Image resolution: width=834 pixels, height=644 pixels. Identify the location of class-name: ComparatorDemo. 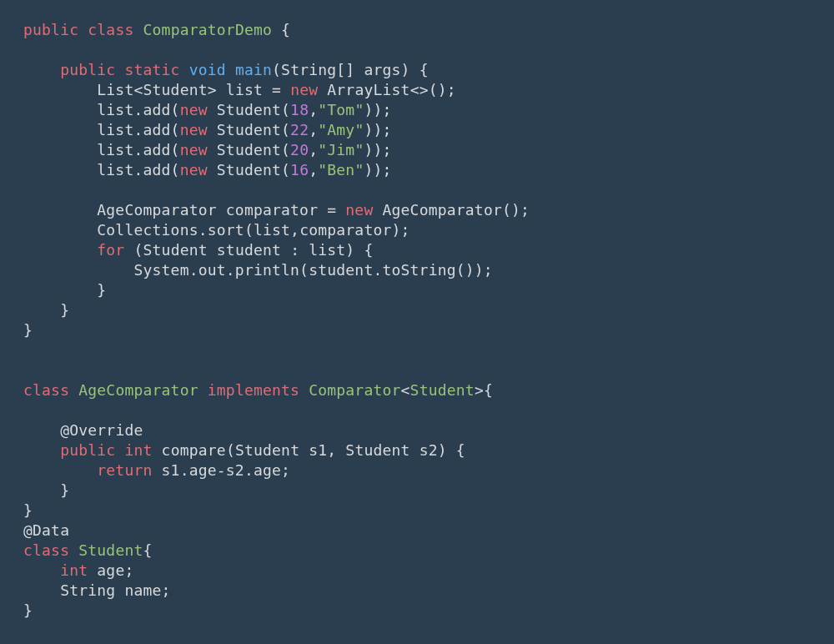
(208, 30).